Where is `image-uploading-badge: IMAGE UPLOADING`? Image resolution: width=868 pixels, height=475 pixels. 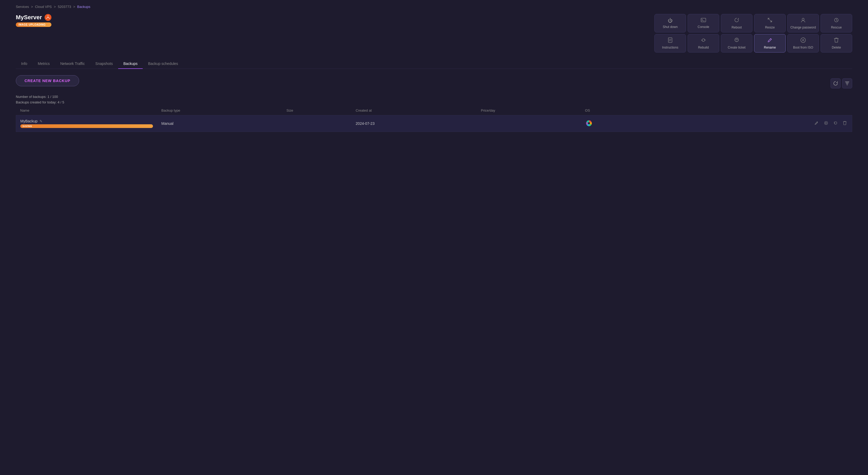 image-uploading-badge: IMAGE UPLOADING is located at coordinates (34, 25).